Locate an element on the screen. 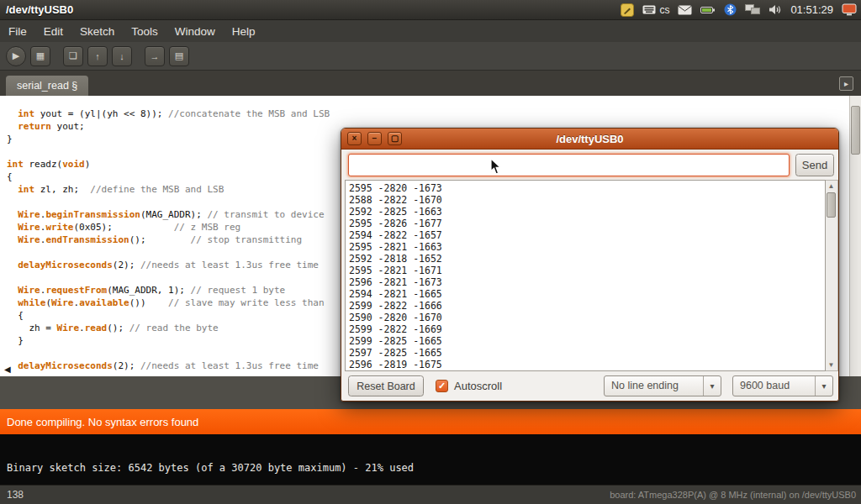  close-icon: × is located at coordinates (355, 139).